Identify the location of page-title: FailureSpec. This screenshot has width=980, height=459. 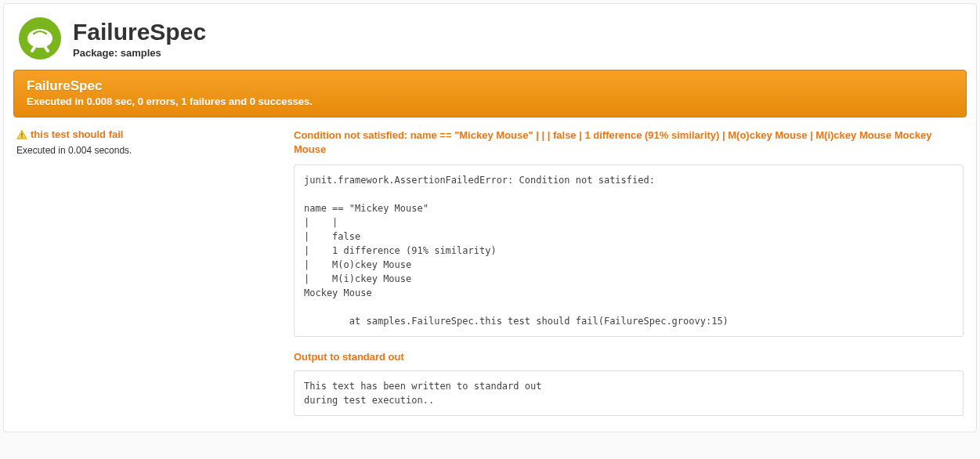
(139, 32).